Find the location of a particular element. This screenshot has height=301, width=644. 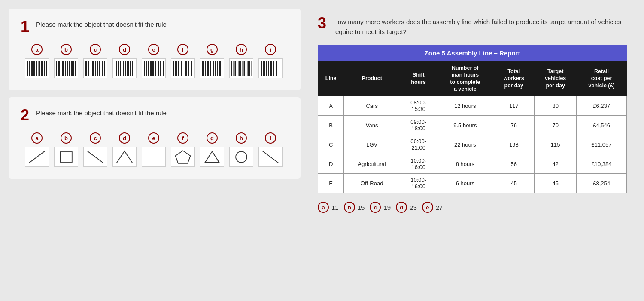

q2-image-b is located at coordinates (66, 157).